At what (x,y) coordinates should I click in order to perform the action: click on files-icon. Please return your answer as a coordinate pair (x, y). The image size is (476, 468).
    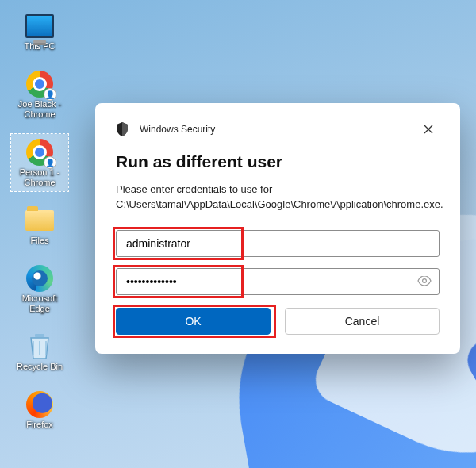
    Looking at the image, I should click on (40, 221).